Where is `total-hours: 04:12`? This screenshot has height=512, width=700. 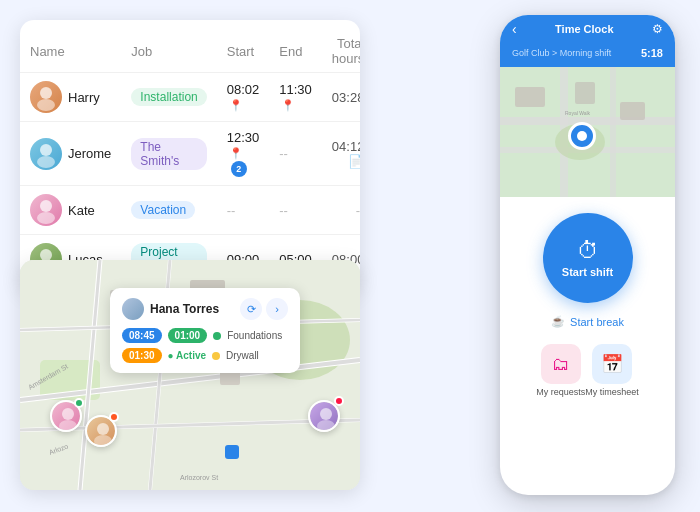 total-hours: 04:12 is located at coordinates (346, 146).